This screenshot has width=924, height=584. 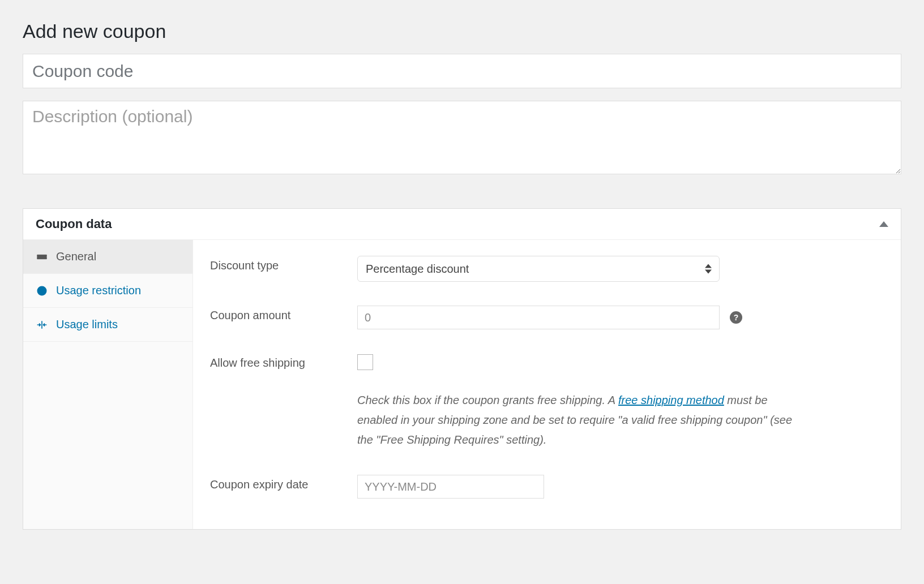 I want to click on free-shipping-method-link: free shipping method, so click(x=671, y=400).